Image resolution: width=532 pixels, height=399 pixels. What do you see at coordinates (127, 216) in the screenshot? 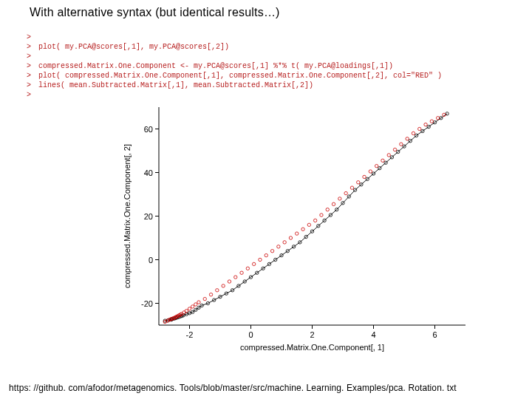
I see `svg-text:compressed.Matrix.One.Componen: compressed.Matrix.One.Component[, 2]` at bounding box center [127, 216].